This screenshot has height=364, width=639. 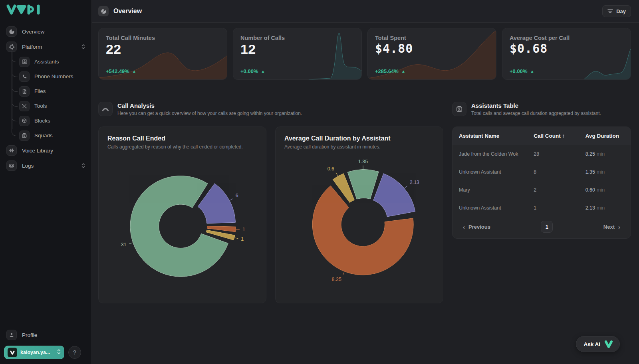 What do you see at coordinates (359, 215) in the screenshot?
I see `donut-chart-avg-call-duration: 0.61.352.138.25` at bounding box center [359, 215].